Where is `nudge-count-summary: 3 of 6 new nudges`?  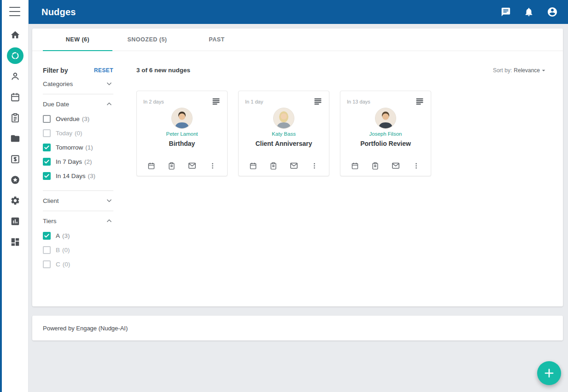
nudge-count-summary: 3 of 6 new nudges is located at coordinates (163, 70).